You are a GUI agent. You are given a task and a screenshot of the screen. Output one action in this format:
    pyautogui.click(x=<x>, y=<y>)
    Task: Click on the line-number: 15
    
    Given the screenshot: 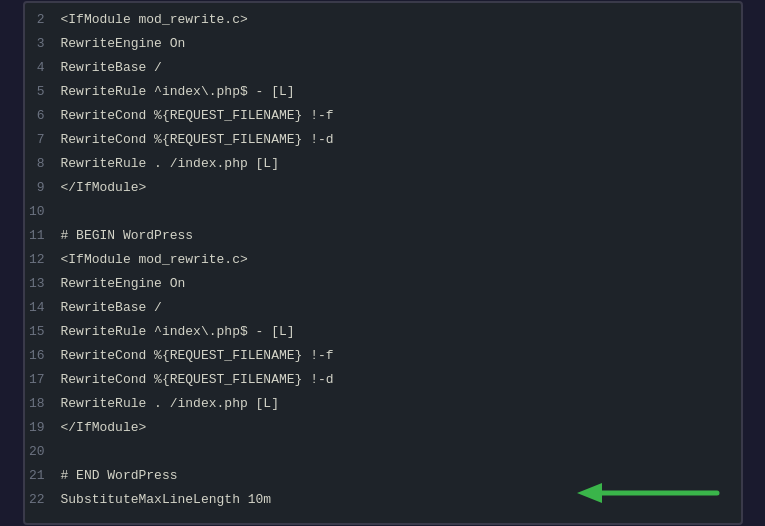 What is the action you would take?
    pyautogui.click(x=43, y=332)
    